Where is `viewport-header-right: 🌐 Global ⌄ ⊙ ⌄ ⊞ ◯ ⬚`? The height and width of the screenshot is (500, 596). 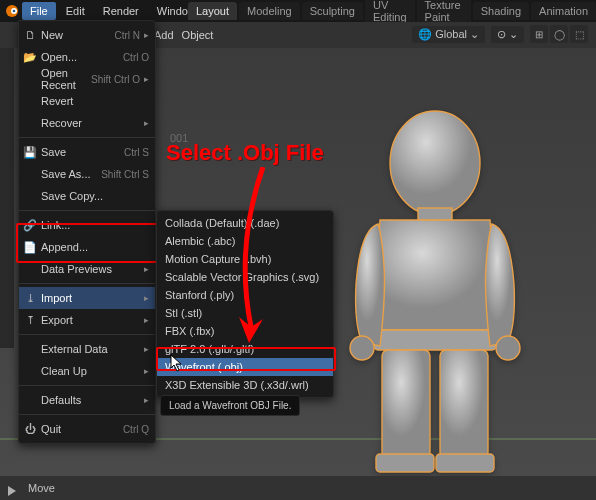 viewport-header-right: 🌐 Global ⌄ ⊙ ⌄ ⊞ ◯ ⬚ is located at coordinates (500, 34).